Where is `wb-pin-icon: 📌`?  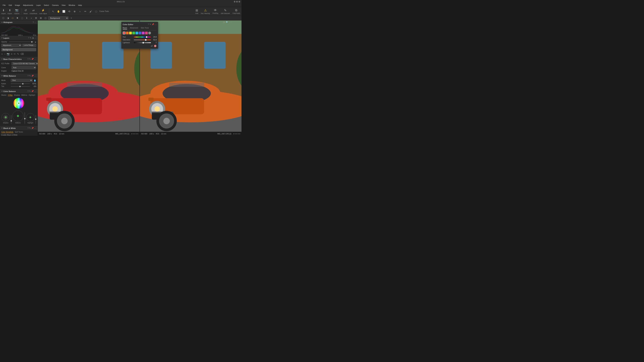 wb-pin-icon: 📌 is located at coordinates (32, 76).